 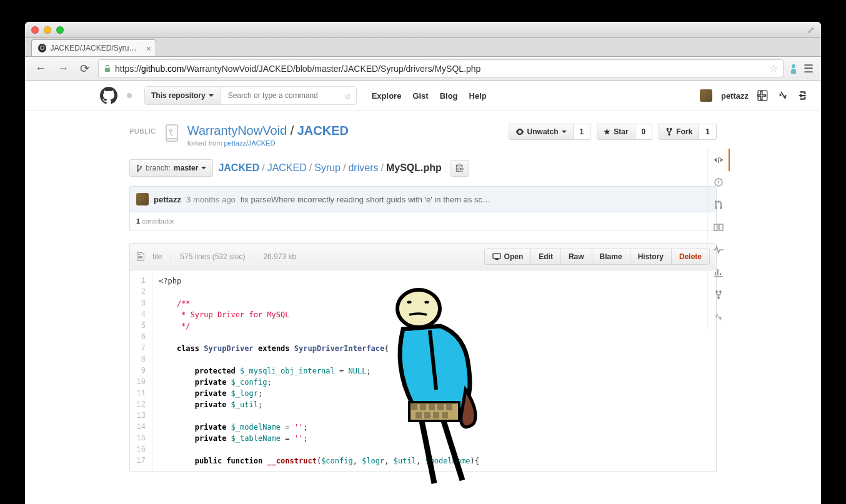 I want to click on repo-name-link: JACKED, so click(x=323, y=131).